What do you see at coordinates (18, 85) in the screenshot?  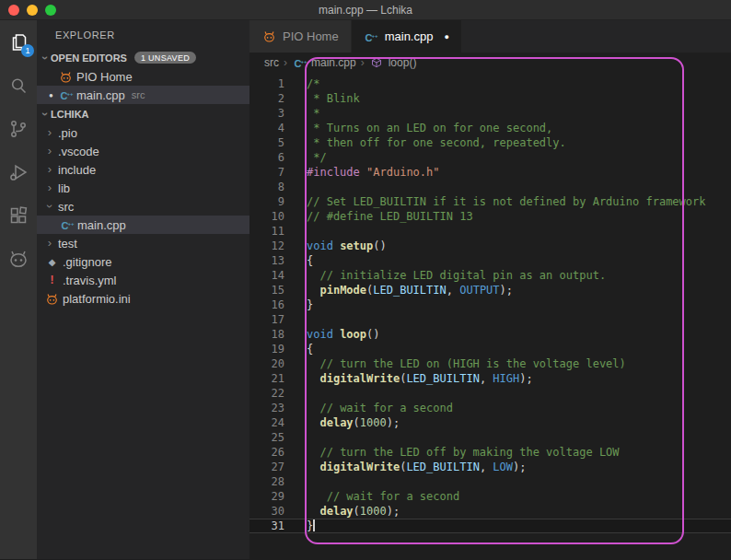 I see `activity-search-button` at bounding box center [18, 85].